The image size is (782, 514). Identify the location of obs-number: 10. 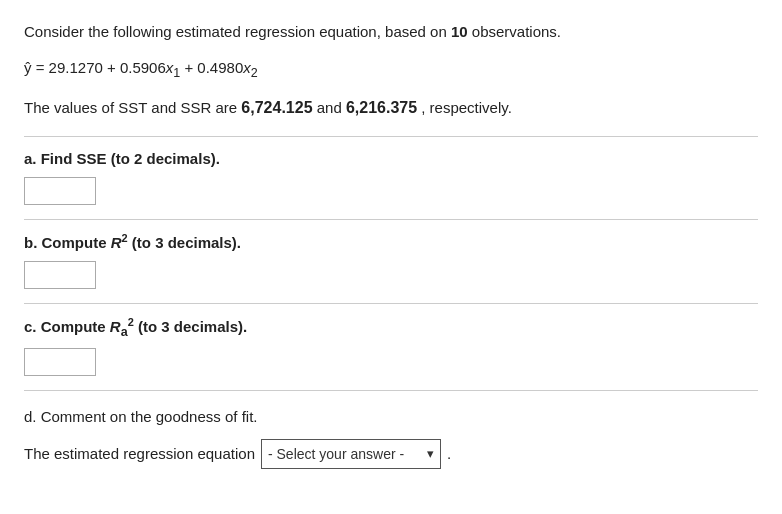
(460, 32).